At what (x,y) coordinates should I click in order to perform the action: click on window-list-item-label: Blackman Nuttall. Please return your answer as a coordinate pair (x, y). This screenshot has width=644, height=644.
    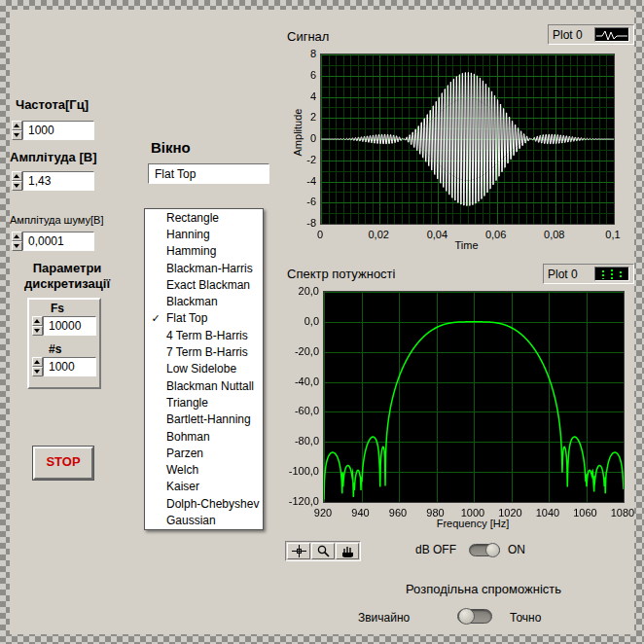
    Looking at the image, I should click on (210, 386).